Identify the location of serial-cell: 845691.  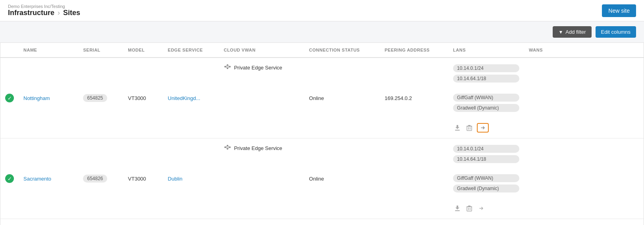
(101, 222).